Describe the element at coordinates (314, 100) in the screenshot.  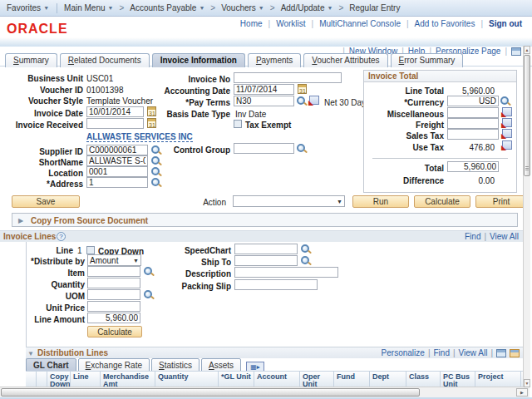
I see `pay-terms-detail-icon` at that location.